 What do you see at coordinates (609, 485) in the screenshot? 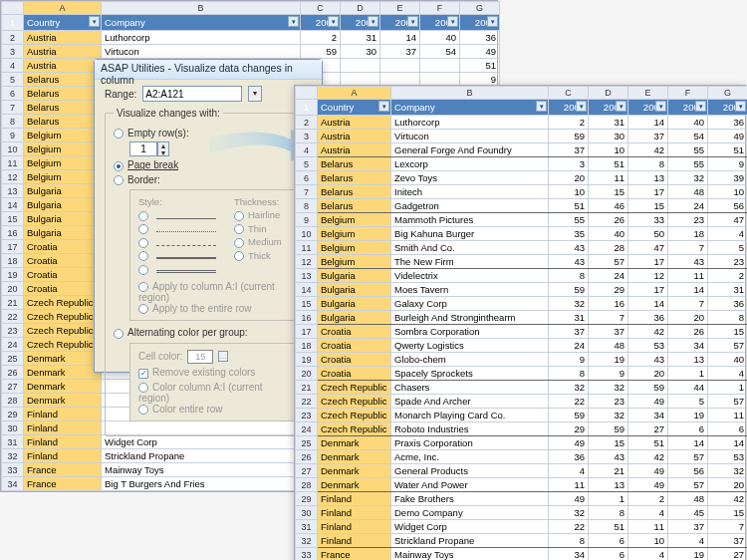
I see `cell-value: 13` at bounding box center [609, 485].